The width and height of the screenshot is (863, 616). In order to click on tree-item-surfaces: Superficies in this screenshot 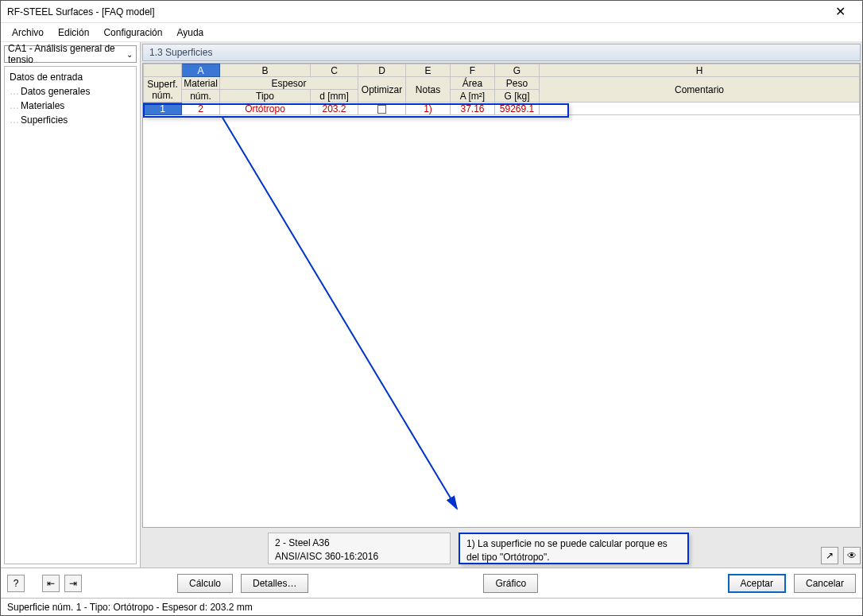, I will do `click(70, 120)`.